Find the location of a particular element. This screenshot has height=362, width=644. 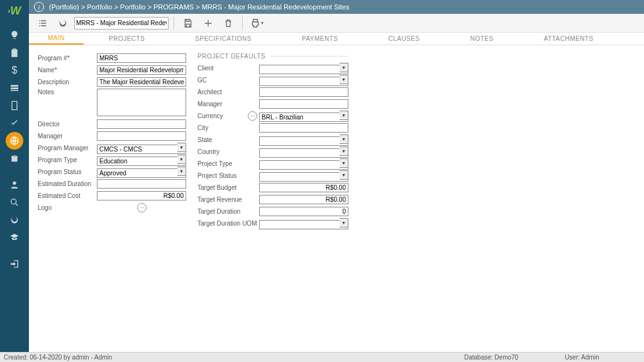

info-icon: i is located at coordinates (39, 7).